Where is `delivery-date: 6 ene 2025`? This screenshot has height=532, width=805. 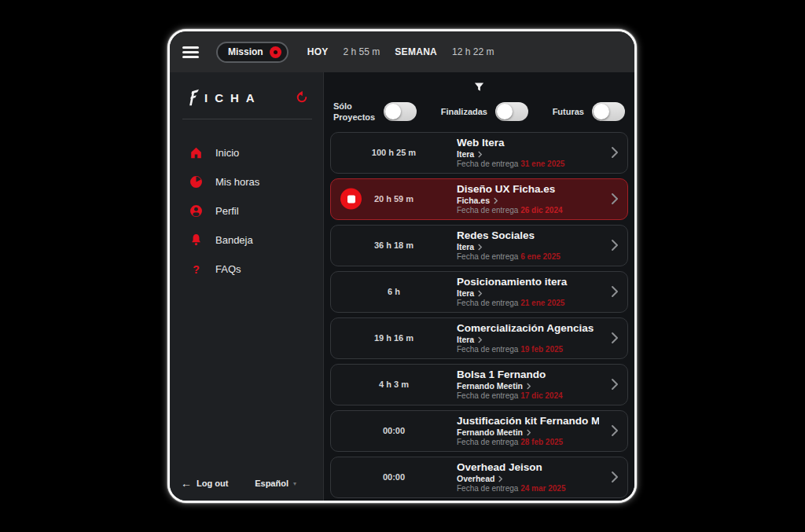
delivery-date: 6 ene 2025 is located at coordinates (541, 256).